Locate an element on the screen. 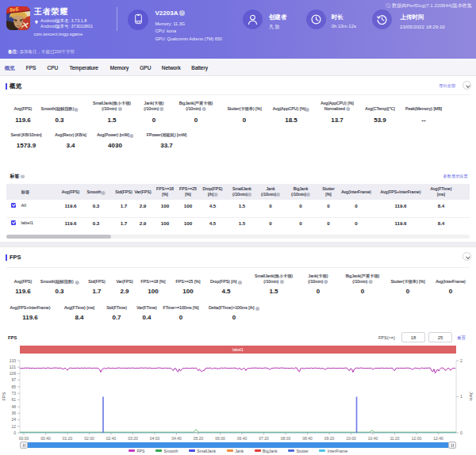  svg-text: 05:20 is located at coordinates (198, 438).